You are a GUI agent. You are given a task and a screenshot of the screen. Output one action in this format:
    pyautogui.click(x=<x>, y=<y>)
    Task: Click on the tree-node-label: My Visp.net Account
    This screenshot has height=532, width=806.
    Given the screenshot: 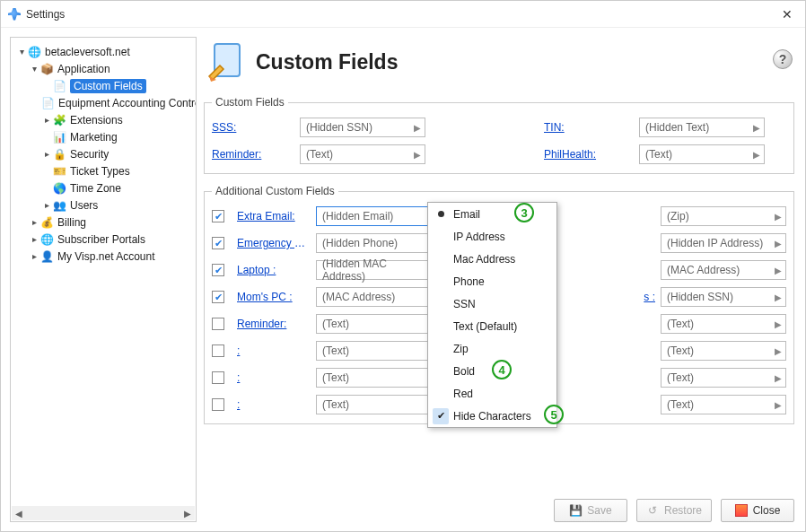 What is the action you would take?
    pyautogui.click(x=106, y=257)
    